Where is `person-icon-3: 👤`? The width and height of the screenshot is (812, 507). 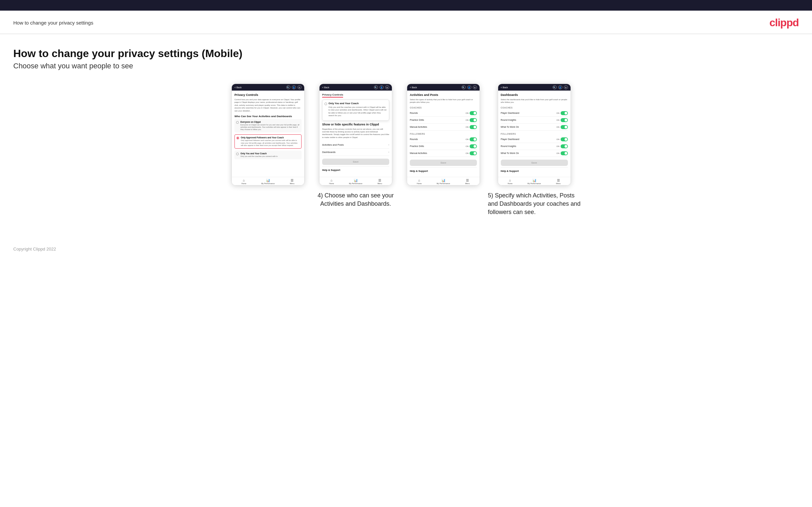 person-icon-3: 👤 is located at coordinates (469, 87).